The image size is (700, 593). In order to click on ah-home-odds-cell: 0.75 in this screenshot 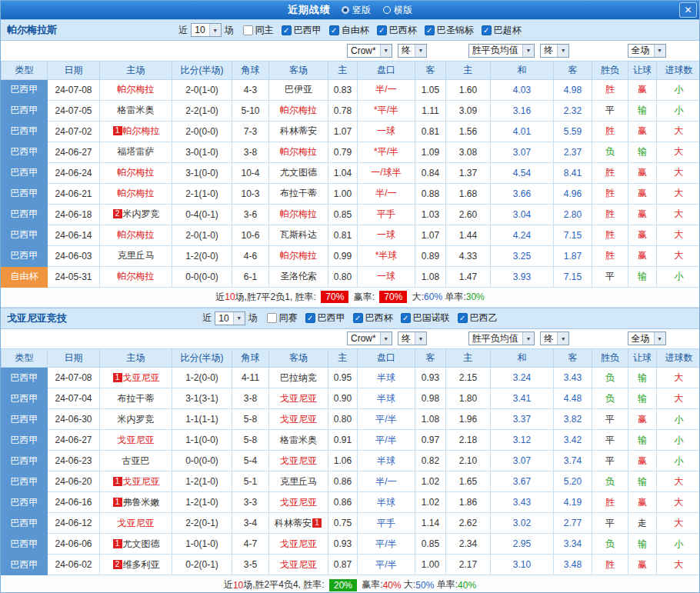, I will do `click(343, 523)`.